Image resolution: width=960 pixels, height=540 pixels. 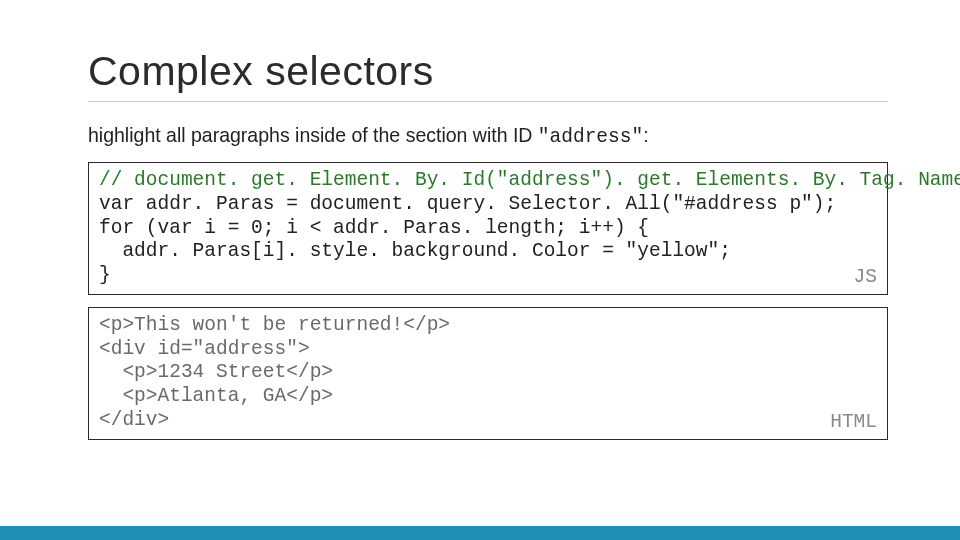 What do you see at coordinates (274, 325) in the screenshot?
I see `code-line: <p>This won't be returned!</p>` at bounding box center [274, 325].